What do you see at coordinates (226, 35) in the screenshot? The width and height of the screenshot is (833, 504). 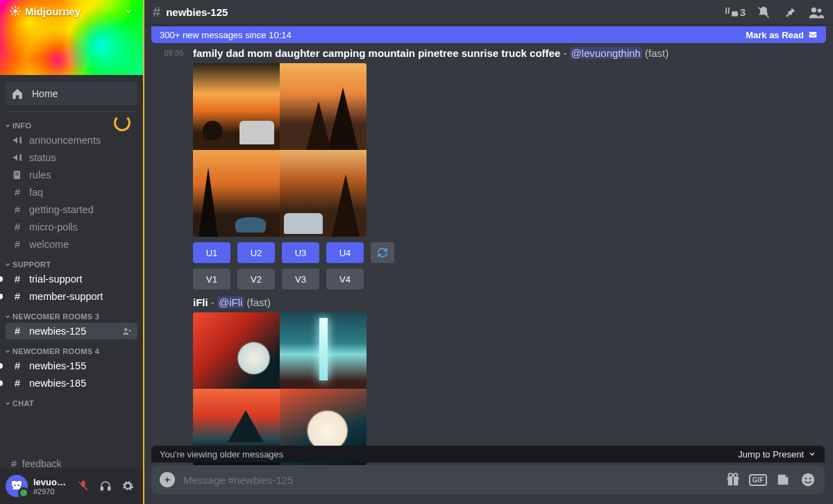 I see `new-messages-text: 300+ new messages since 10:14` at bounding box center [226, 35].